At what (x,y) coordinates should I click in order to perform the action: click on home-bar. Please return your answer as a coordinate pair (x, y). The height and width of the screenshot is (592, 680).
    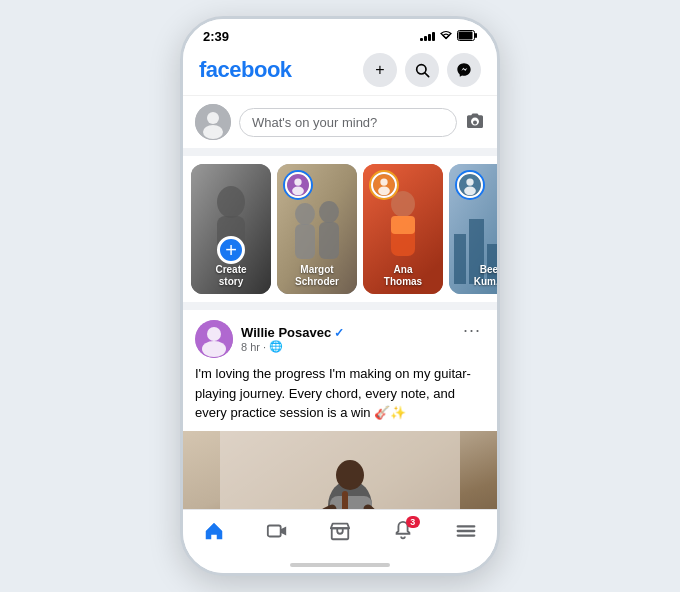
    Looking at the image, I should click on (340, 565).